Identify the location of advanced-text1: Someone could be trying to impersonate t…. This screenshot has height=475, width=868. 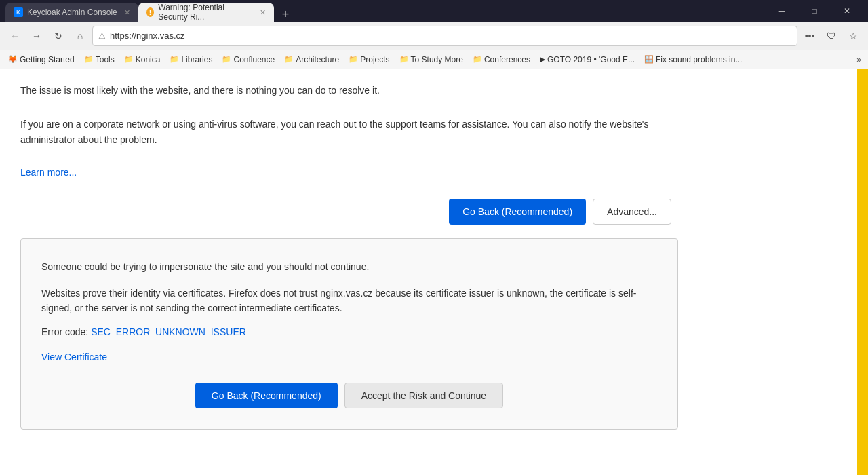
(349, 267).